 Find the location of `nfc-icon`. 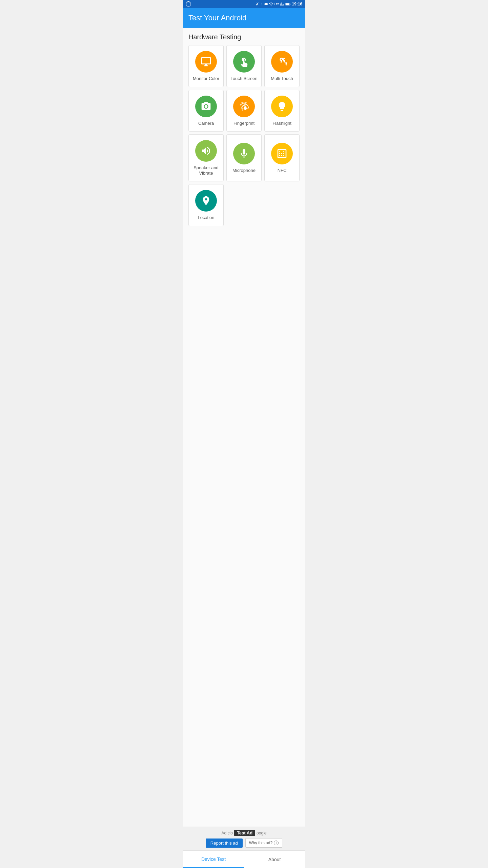

nfc-icon is located at coordinates (282, 154).